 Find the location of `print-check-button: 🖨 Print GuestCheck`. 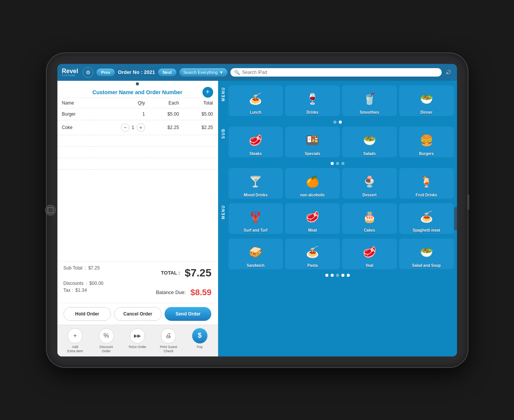

print-check-button: 🖨 Print GuestCheck is located at coordinates (168, 341).